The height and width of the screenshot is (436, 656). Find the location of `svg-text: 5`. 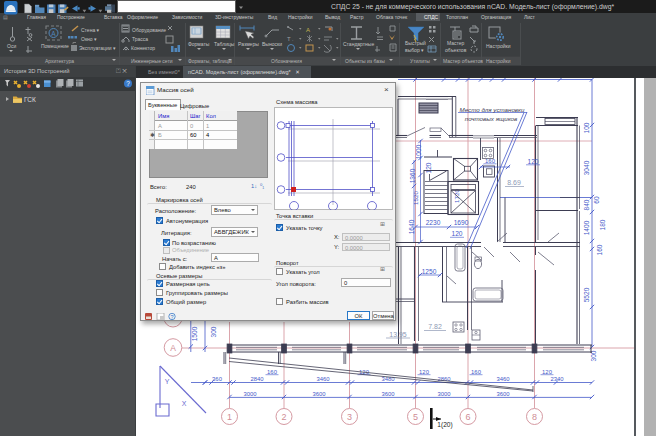

svg-text: 5 is located at coordinates (416, 417).